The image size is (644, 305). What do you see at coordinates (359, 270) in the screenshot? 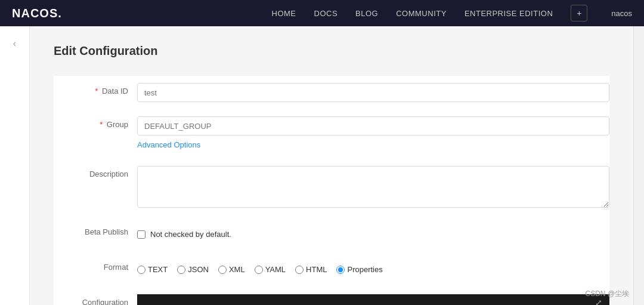
I see `format-properties-option: Properties` at bounding box center [359, 270].